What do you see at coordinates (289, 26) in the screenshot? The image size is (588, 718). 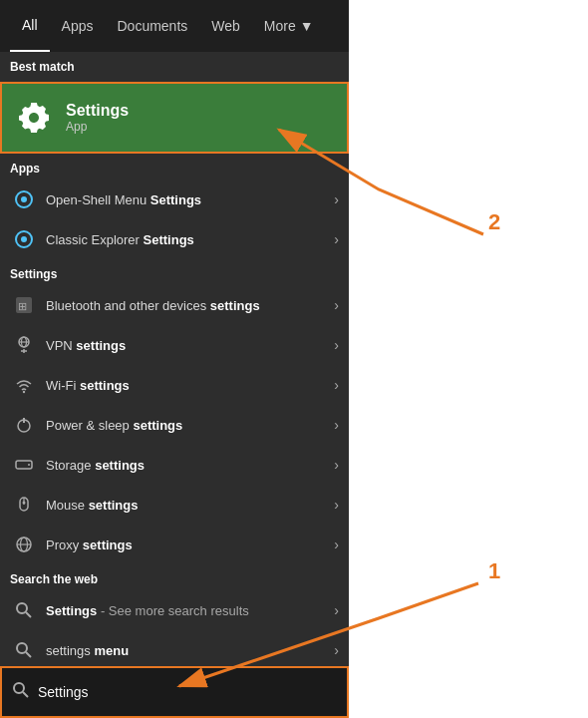 I see `tab-more: More ▼` at bounding box center [289, 26].